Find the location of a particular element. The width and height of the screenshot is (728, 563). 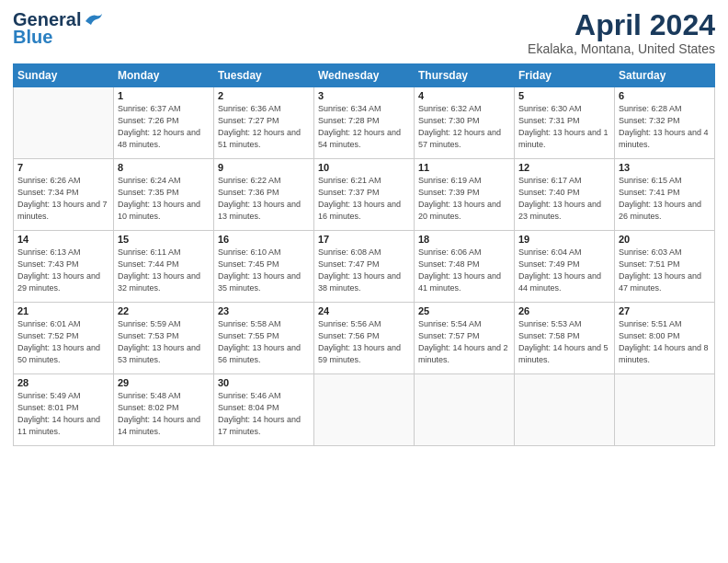

table-row: 24Sunrise: 5:56 AM Sunset: 7:56 PM Dayli… is located at coordinates (364, 339).